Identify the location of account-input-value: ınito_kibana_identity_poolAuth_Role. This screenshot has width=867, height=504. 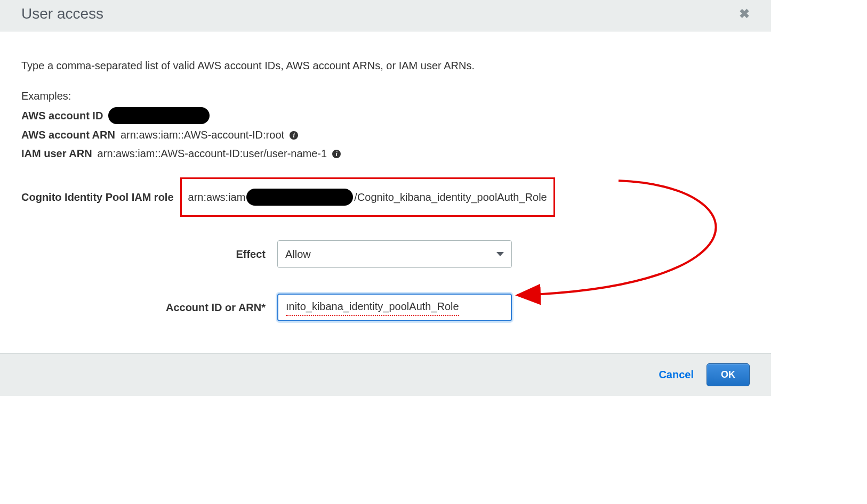
(372, 307).